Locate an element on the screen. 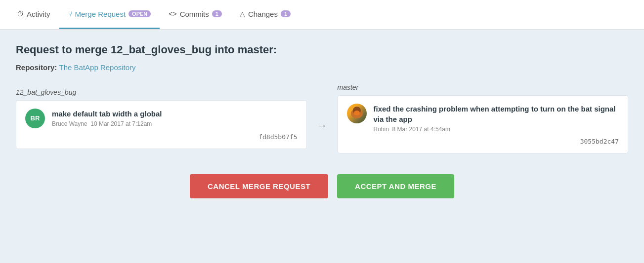 The image size is (644, 263). source-commit-header: BR make default tab width a global Bruce… is located at coordinates (161, 118).